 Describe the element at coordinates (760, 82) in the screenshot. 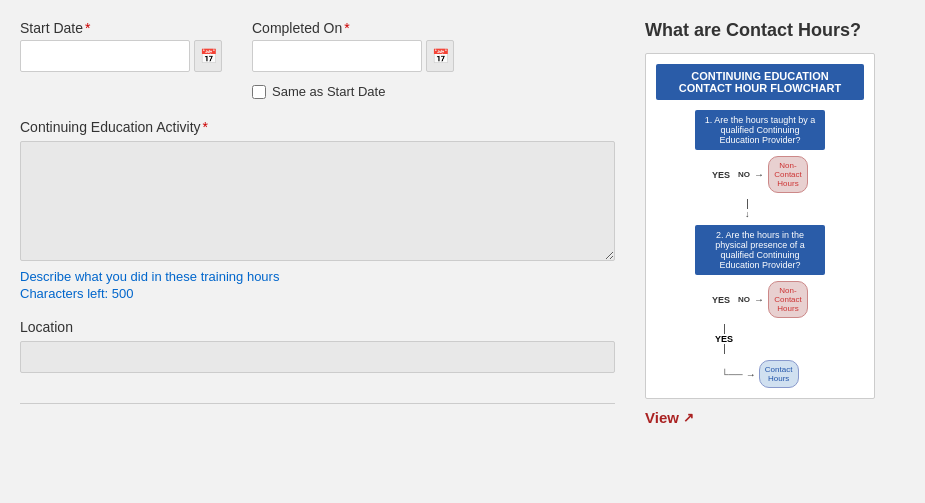

I see `flowchart-title: CONTINUING EDUCATIONCONTACT HOUR FLOWCHA…` at that location.